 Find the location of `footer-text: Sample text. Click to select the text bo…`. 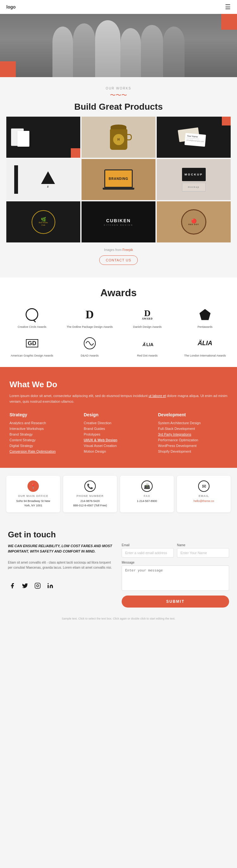

footer-text: Sample text. Click to select the text bo… is located at coordinates (118, 619).